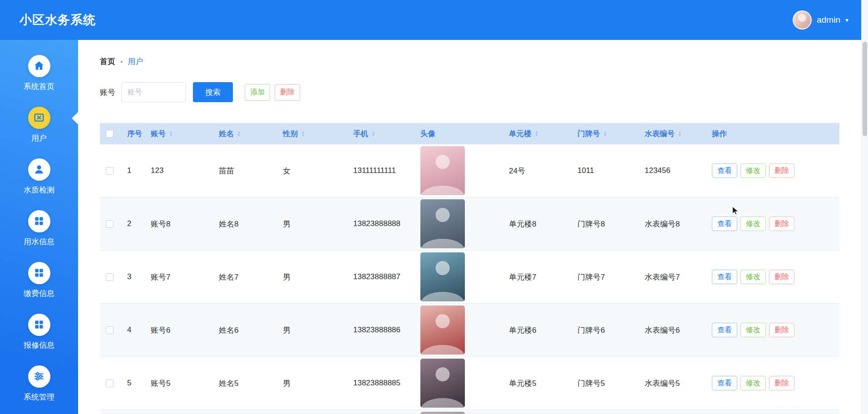 Image resolution: width=868 pixels, height=414 pixels. What do you see at coordinates (538, 330) in the screenshot?
I see `cell-unit: 单元楼6` at bounding box center [538, 330].